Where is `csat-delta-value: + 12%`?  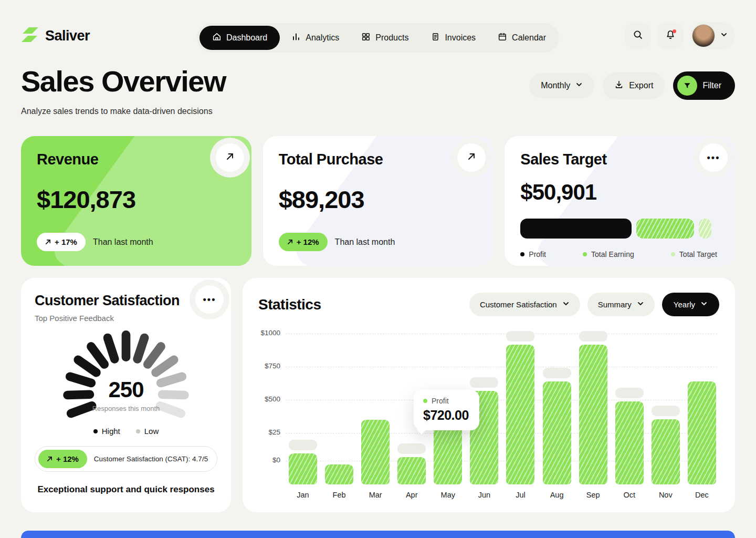
csat-delta-value: + 12% is located at coordinates (67, 459).